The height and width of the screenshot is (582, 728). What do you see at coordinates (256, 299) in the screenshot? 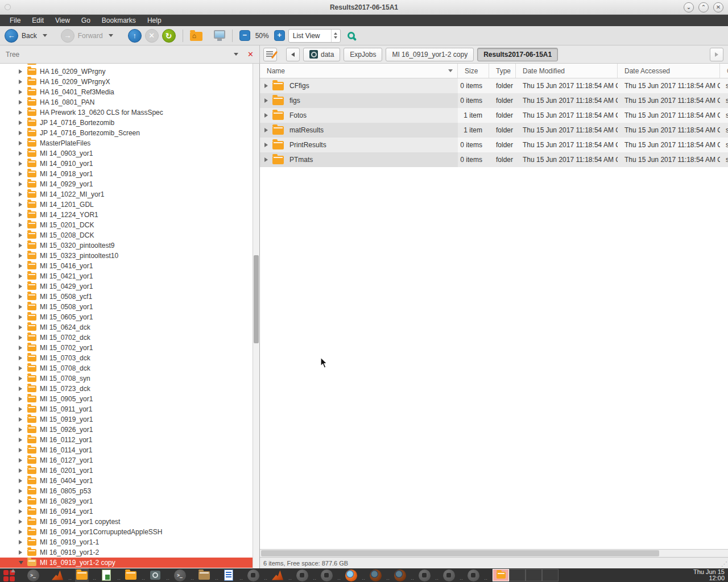
I see `tree-scrollbar-thumb` at bounding box center [256, 299].